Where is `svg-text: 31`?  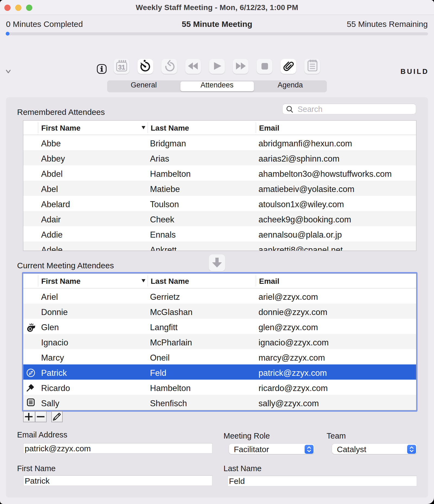 svg-text: 31 is located at coordinates (122, 67).